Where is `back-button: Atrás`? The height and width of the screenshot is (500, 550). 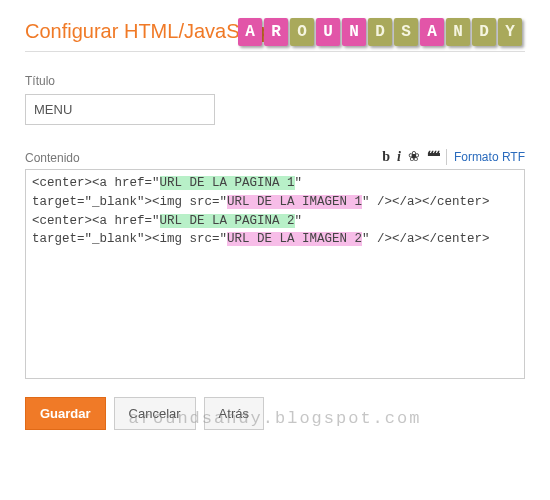 back-button: Atrás is located at coordinates (234, 414).